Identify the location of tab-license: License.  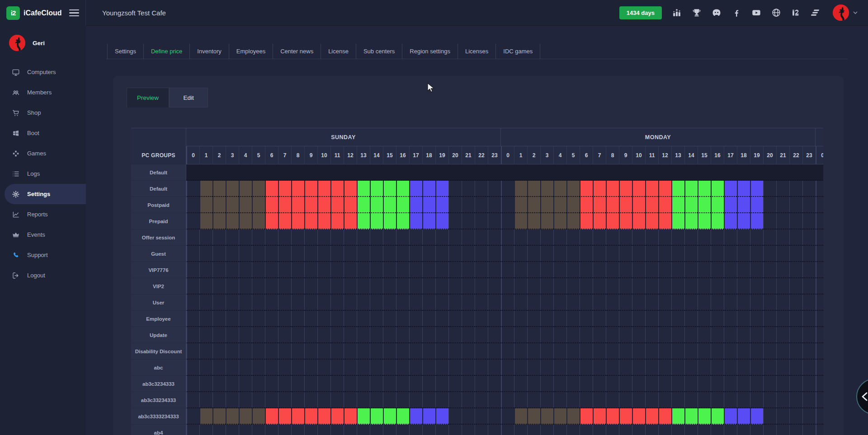
(339, 51).